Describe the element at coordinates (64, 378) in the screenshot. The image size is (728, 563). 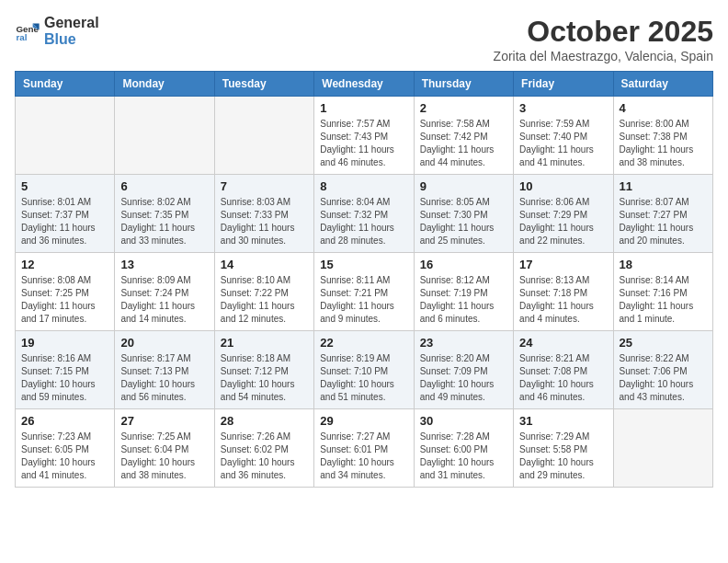
I see `day-info: Sunrise: 8:16 AM Sunset: 7:15 PM Dayligh…` at that location.